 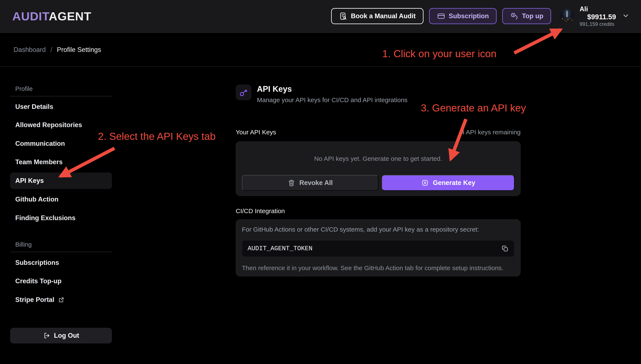 What do you see at coordinates (64, 89) in the screenshot?
I see `sidebar-section-profile: Profile` at bounding box center [64, 89].